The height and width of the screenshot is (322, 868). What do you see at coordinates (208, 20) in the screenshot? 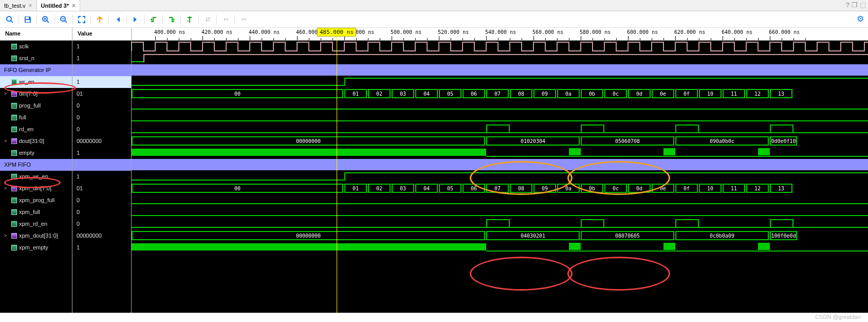
I see `swap-icon: ⇄` at bounding box center [208, 20].